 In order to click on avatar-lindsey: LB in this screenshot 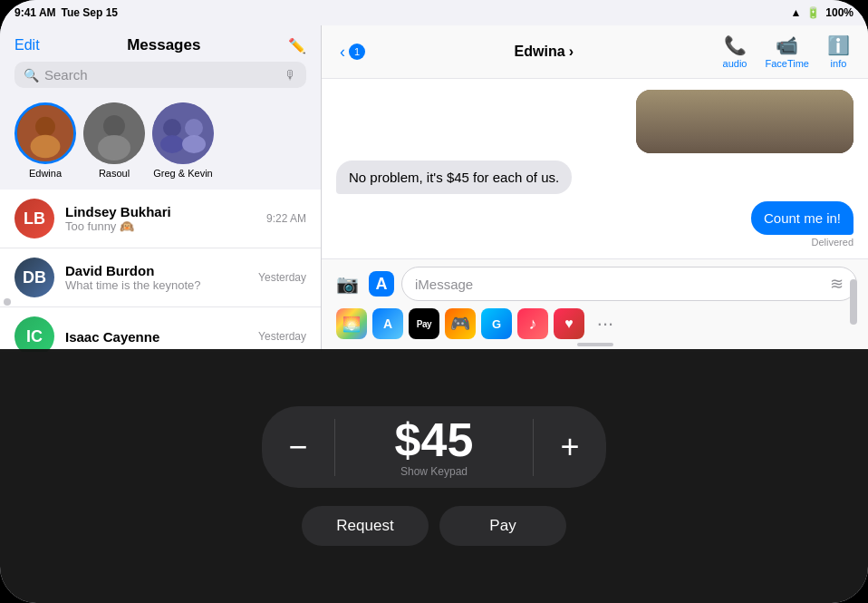, I will do `click(34, 219)`.